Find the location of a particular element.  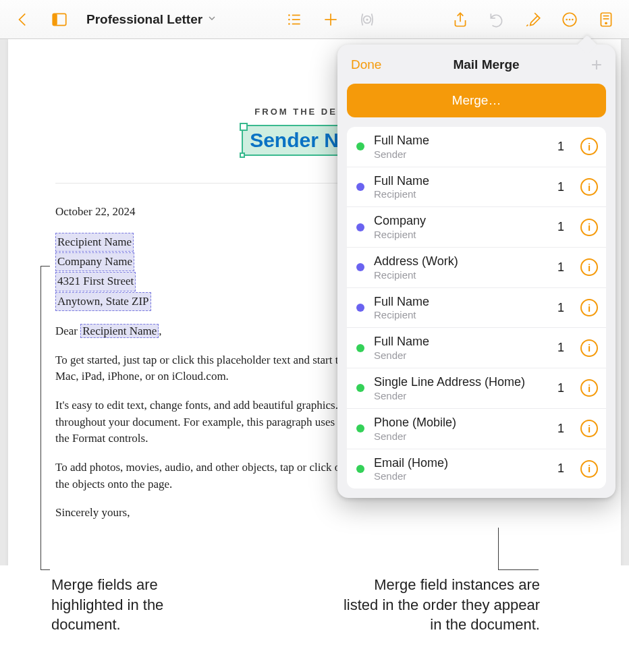

merge-field-row: Address (Work)Recipient1i is located at coordinates (476, 268).